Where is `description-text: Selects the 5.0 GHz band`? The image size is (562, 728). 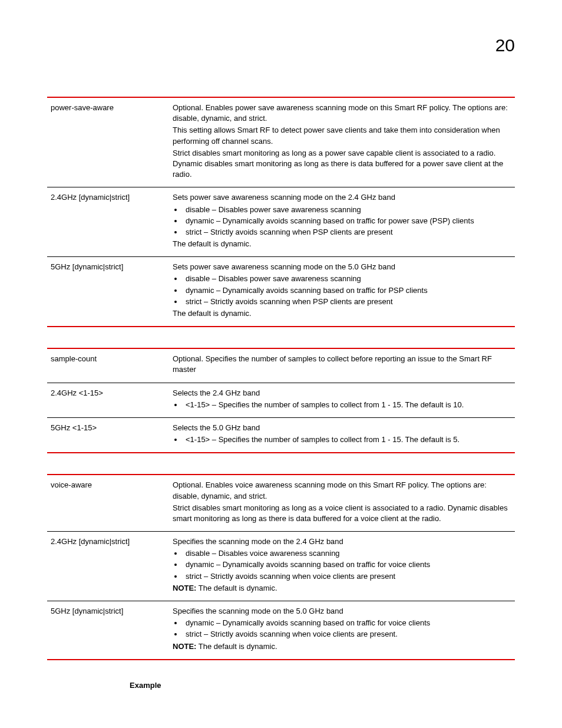 description-text: Selects the 5.0 GHz band is located at coordinates (342, 428).